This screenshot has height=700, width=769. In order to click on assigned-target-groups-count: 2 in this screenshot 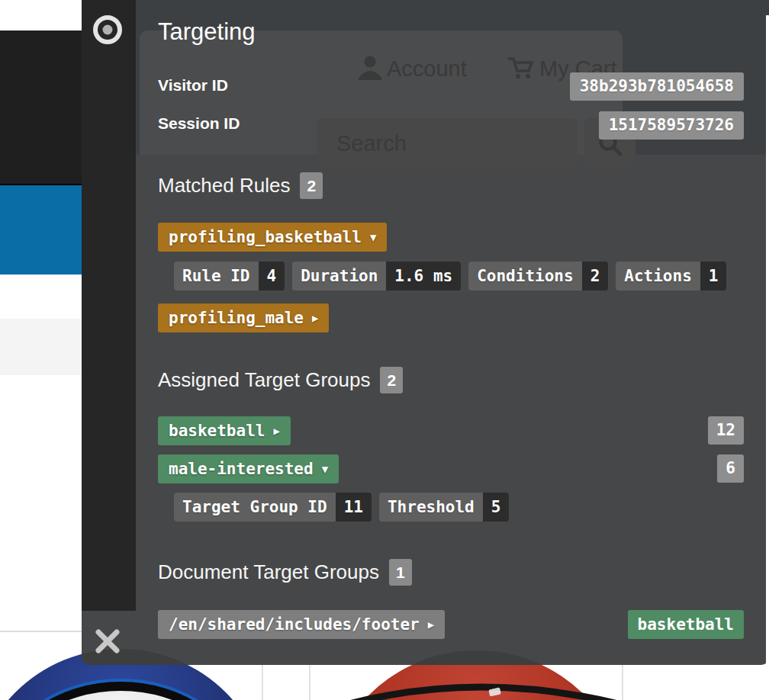, I will do `click(391, 380)`.